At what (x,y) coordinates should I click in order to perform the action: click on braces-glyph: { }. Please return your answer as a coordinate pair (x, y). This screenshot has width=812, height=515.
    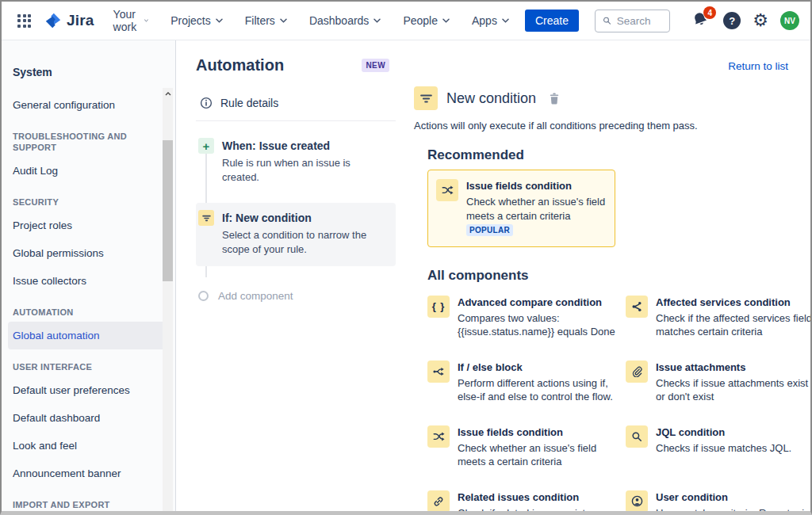
    Looking at the image, I should click on (439, 306).